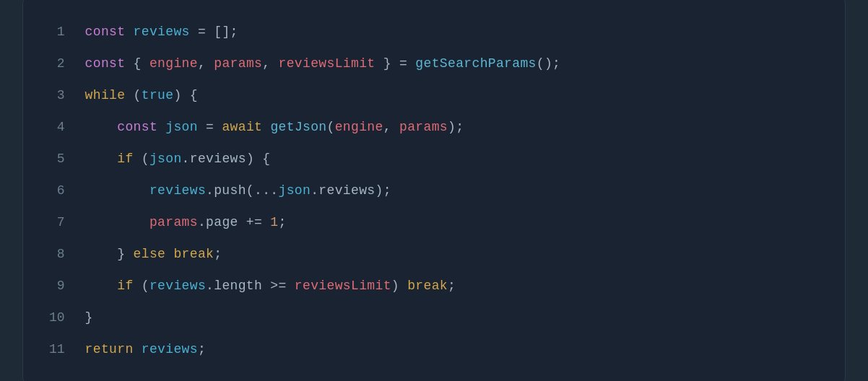  What do you see at coordinates (434, 64) in the screenshot?
I see `code-line: 2const { engine, params, reviewsLimit } …` at bounding box center [434, 64].